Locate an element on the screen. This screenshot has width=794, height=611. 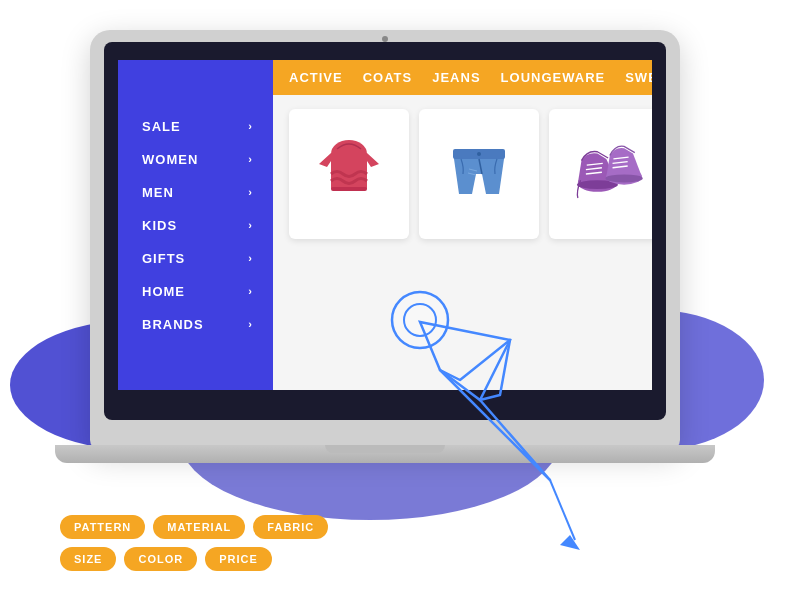
sidebar-label-women: WOMEN is located at coordinates (170, 160).